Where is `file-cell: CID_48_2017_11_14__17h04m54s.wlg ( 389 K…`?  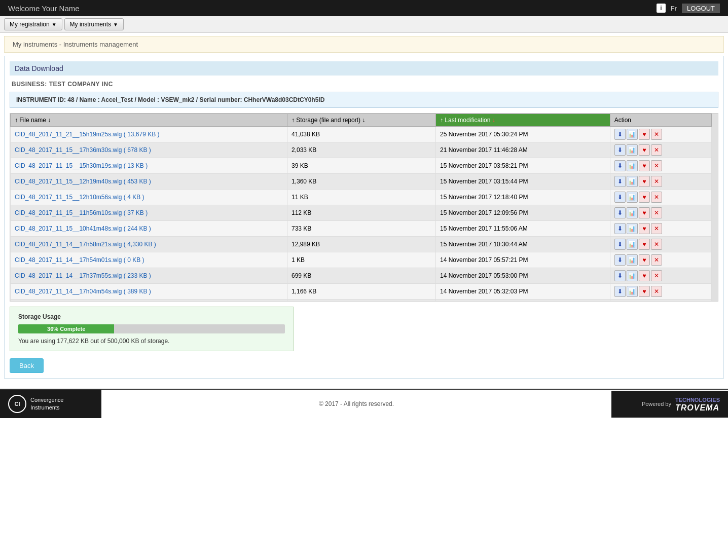 file-cell: CID_48_2017_11_14__17h04m54s.wlg ( 389 K… is located at coordinates (149, 292).